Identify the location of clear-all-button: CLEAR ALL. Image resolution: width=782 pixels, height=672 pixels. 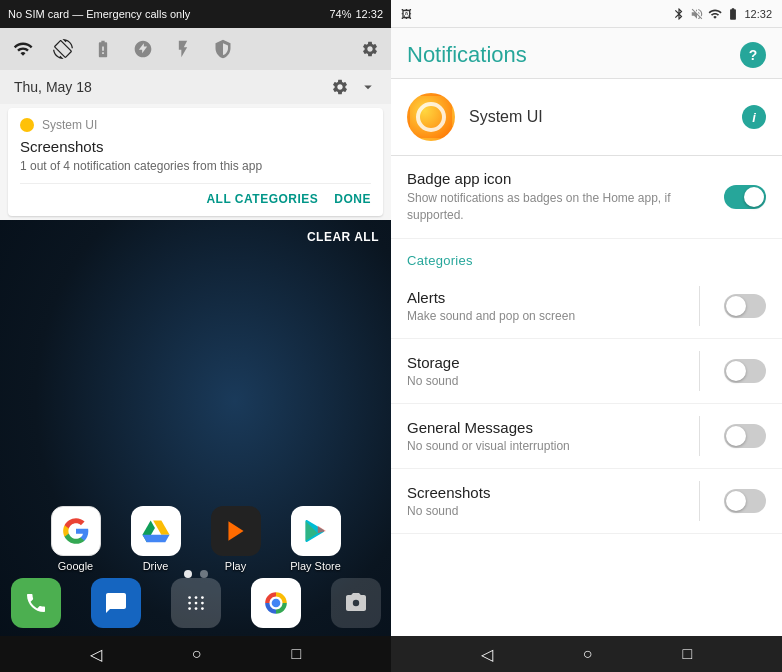
(343, 237).